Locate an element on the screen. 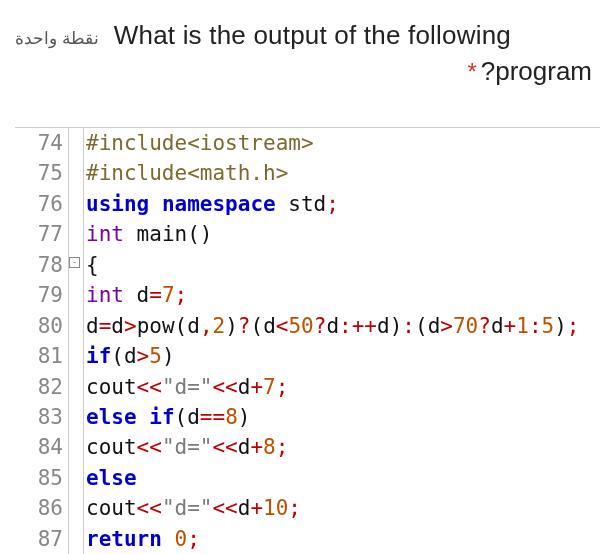 The image size is (615, 554). code-content: else if(d==8) is located at coordinates (167, 417).